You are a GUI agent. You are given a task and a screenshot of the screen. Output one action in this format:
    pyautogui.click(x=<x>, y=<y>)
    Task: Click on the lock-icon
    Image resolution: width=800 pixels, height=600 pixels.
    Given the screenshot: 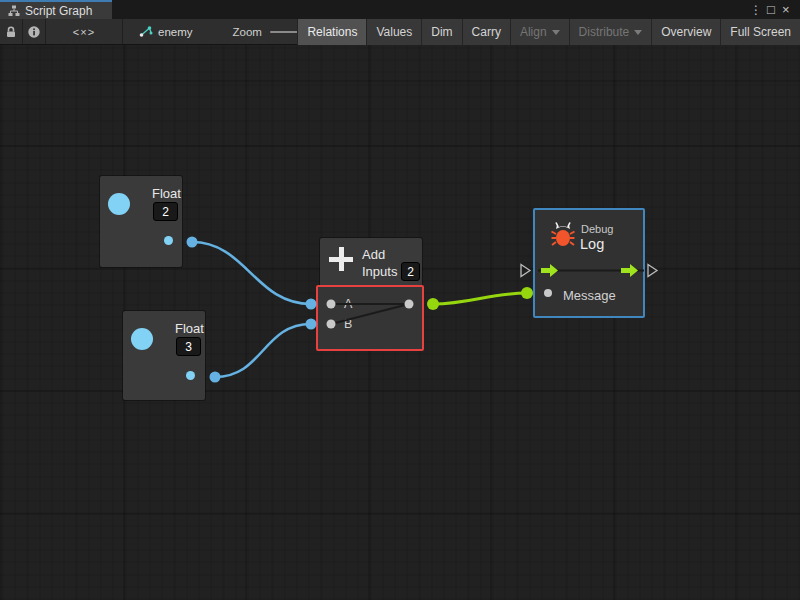 What is the action you would take?
    pyautogui.click(x=11, y=32)
    